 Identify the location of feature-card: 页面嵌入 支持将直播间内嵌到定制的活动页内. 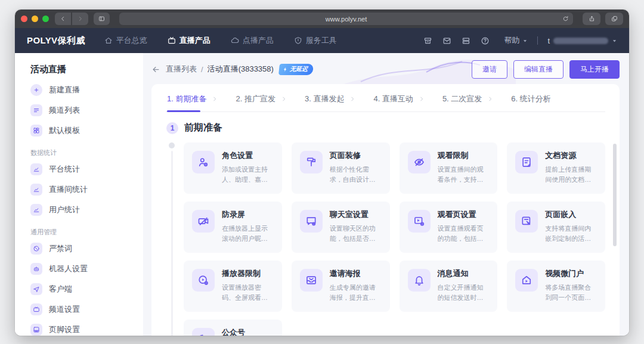
(556, 227).